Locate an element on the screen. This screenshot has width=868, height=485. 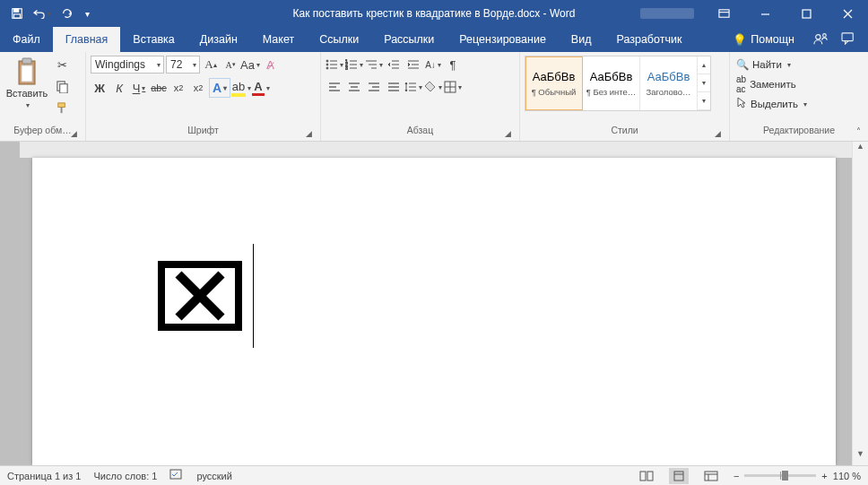
bold-button: Ж is located at coordinates (100, 88).